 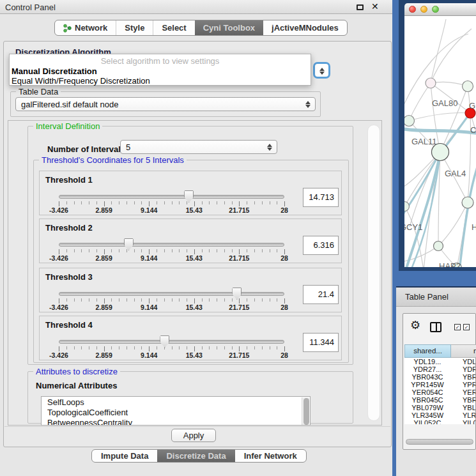 I want to click on threshold-3-panel: Threshold 3 -3.4262.8599.14415.4321.7152…, so click(x=190, y=290).